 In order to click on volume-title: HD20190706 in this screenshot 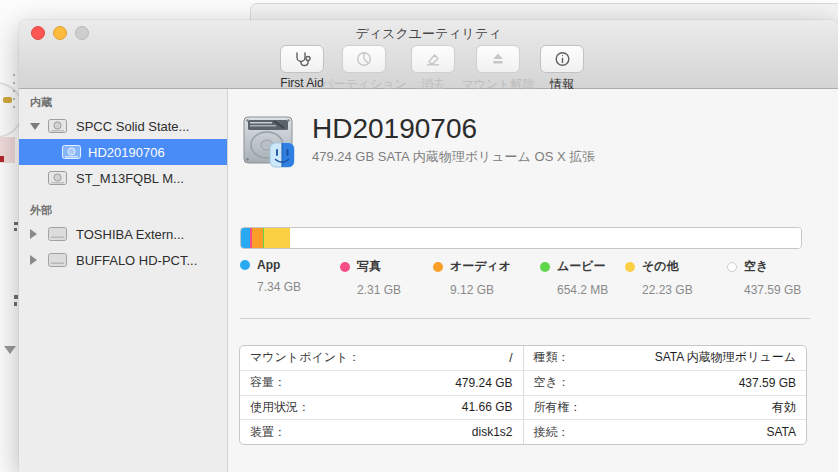, I will do `click(454, 130)`.